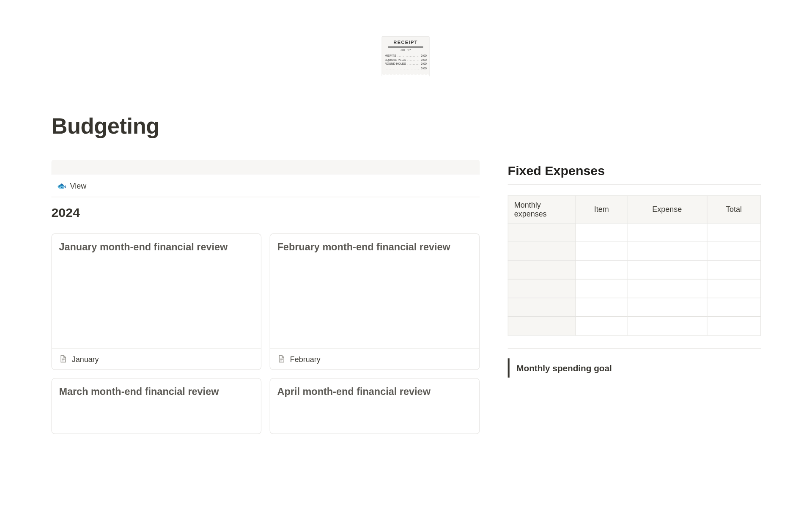 The height and width of the screenshot is (507, 812). What do you see at coordinates (156, 389) in the screenshot?
I see `card-title: March month-end financial review` at bounding box center [156, 389].